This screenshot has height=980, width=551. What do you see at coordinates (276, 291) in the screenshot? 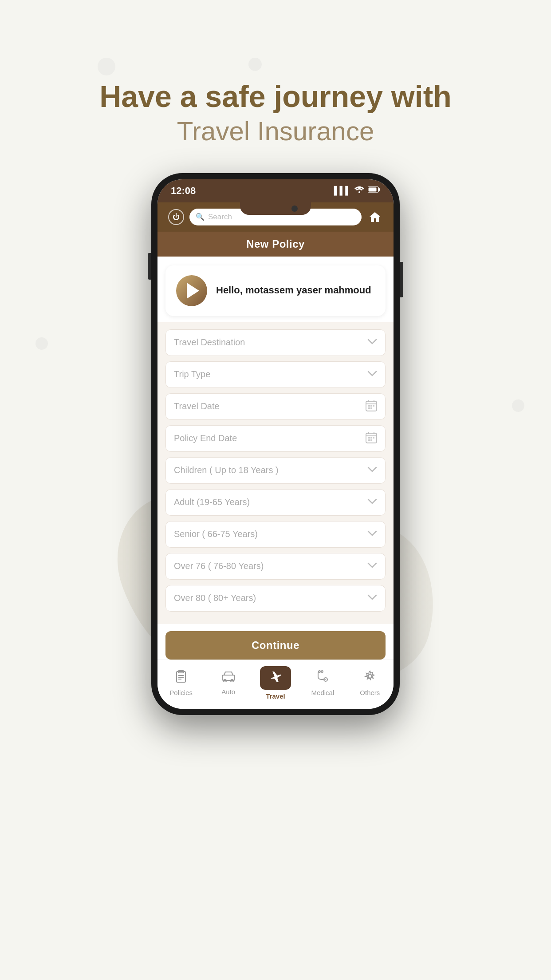
I see `hello-card: Hello, motassem yaser mahmoud` at bounding box center [276, 291].